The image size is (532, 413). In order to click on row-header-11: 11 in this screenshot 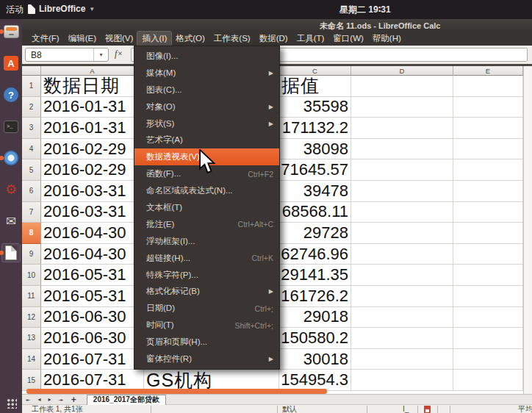, I will do `click(32, 297)`.